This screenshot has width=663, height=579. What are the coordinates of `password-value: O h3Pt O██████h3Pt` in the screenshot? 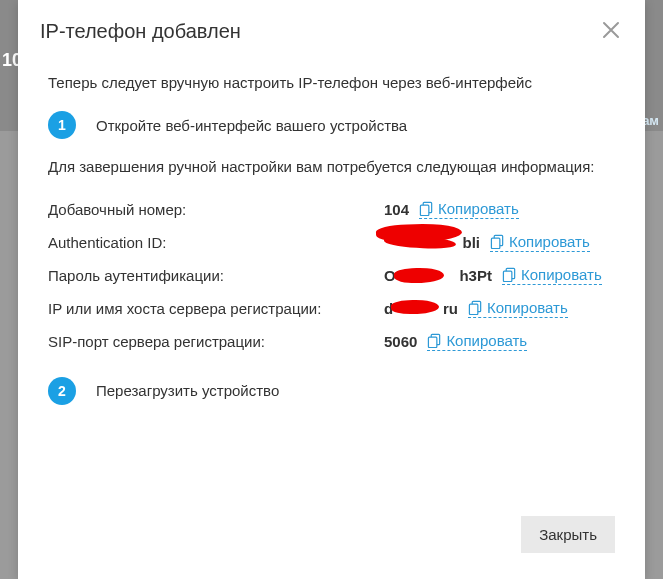 It's located at (438, 276).